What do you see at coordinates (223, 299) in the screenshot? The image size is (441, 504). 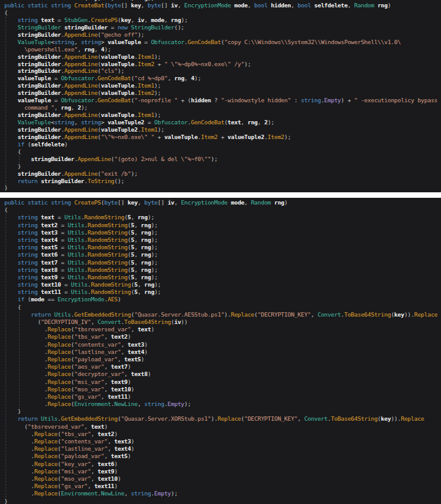 I see `code-line: if (mode == EncryptionMode.AES)` at bounding box center [223, 299].